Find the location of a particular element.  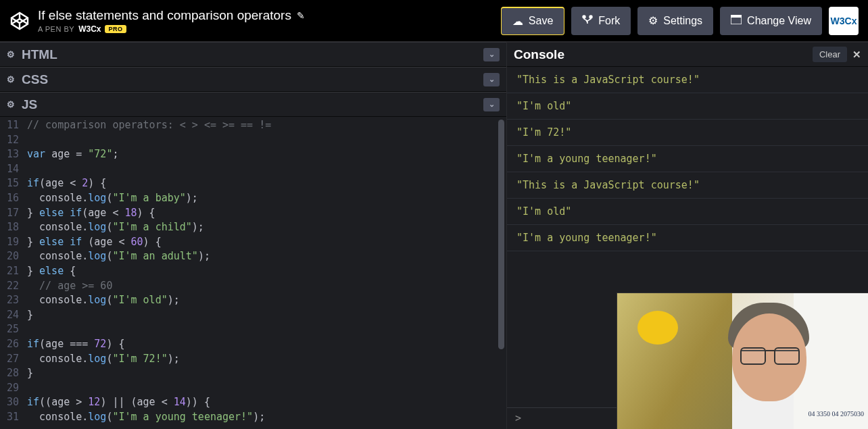

html-panel-header: ⚙ HTML ⌄ is located at coordinates (253, 54).